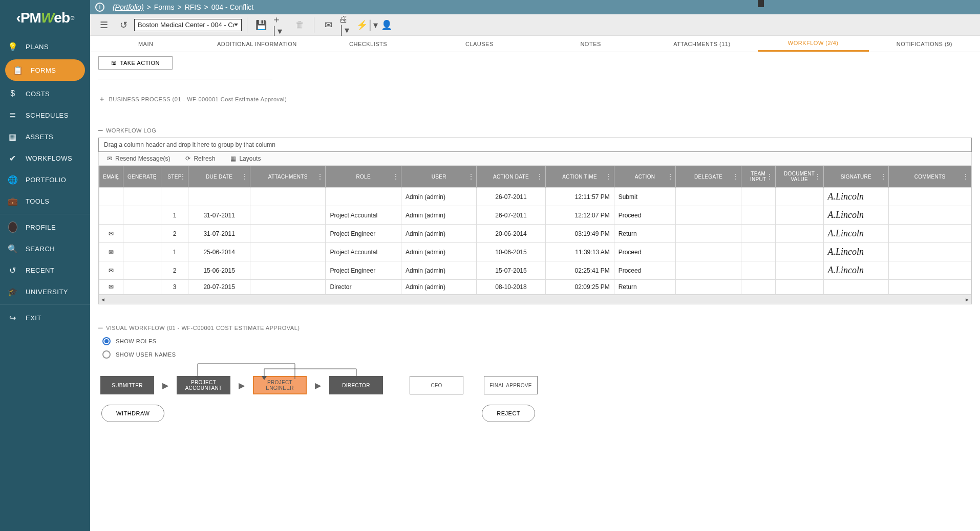 This screenshot has height=531, width=980. What do you see at coordinates (219, 287) in the screenshot?
I see `due-cell: 20-07-2015` at bounding box center [219, 287].